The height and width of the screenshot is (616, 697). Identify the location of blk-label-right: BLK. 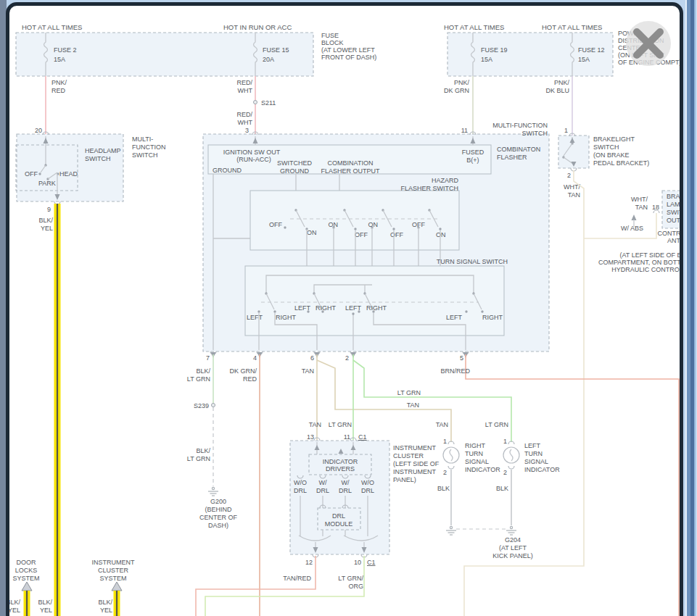
(444, 488).